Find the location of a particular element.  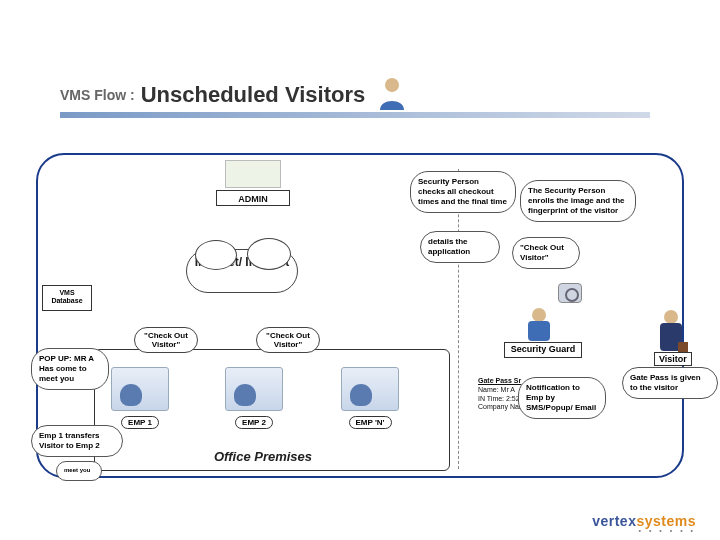

vertical-divider is located at coordinates (458, 319).